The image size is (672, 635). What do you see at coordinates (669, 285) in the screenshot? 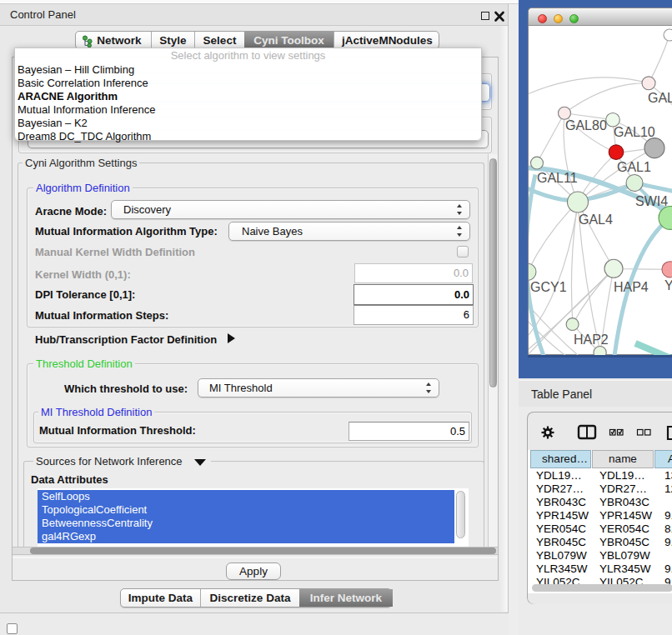
I see `svg-text: Y` at bounding box center [669, 285].